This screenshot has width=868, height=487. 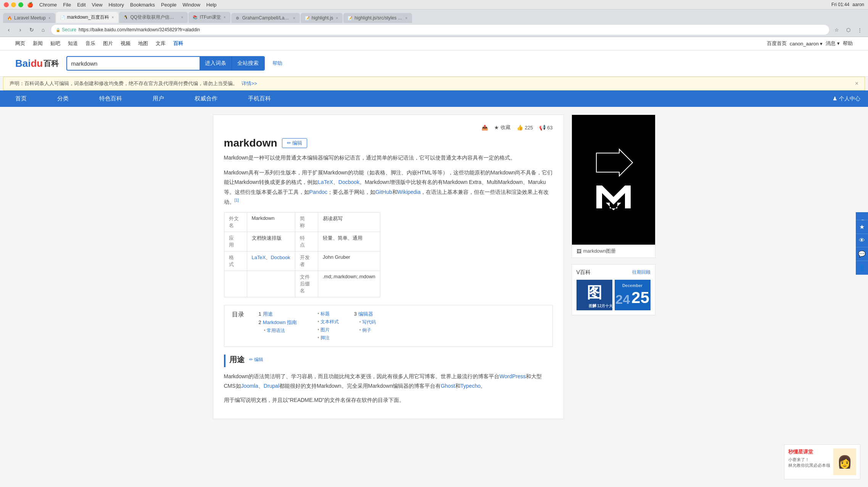 I want to click on notice-close-button: ×, so click(x=857, y=84).